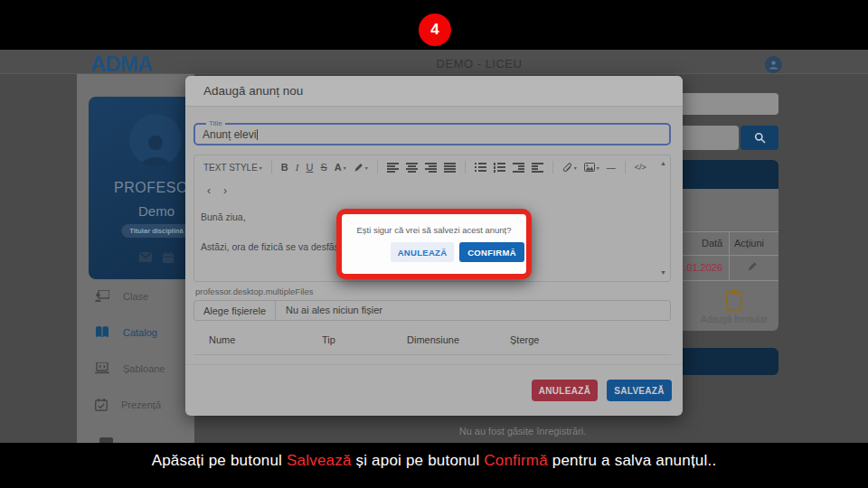 The width and height of the screenshot is (868, 488). I want to click on bullet-list-button, so click(481, 168).